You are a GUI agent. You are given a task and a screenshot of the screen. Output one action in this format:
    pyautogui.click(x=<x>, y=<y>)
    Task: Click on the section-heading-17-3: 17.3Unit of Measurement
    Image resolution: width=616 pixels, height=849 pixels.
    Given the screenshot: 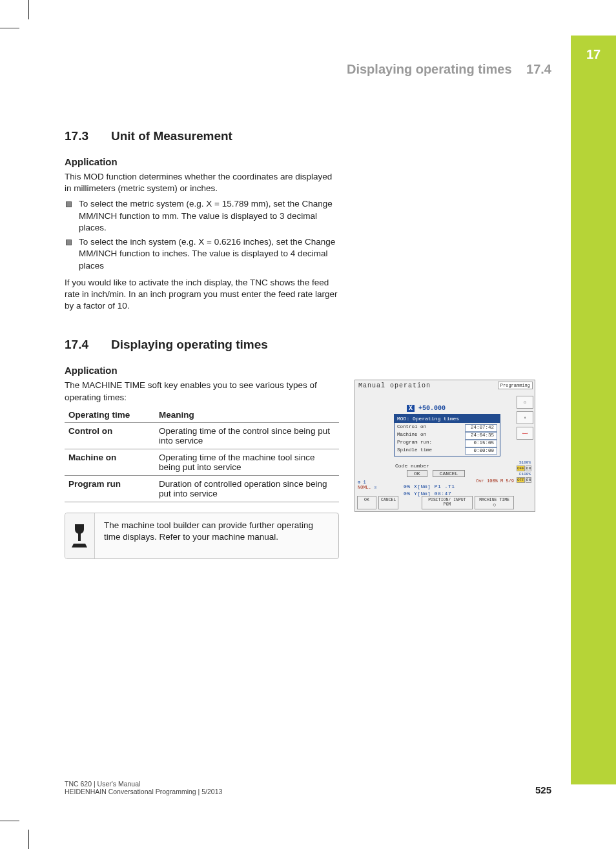 What is the action you would take?
    pyautogui.click(x=303, y=136)
    